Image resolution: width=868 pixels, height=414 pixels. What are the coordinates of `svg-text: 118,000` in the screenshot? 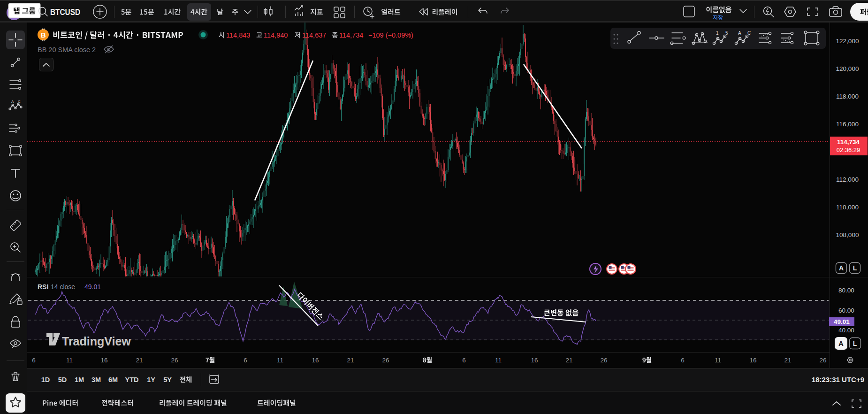 It's located at (847, 97).